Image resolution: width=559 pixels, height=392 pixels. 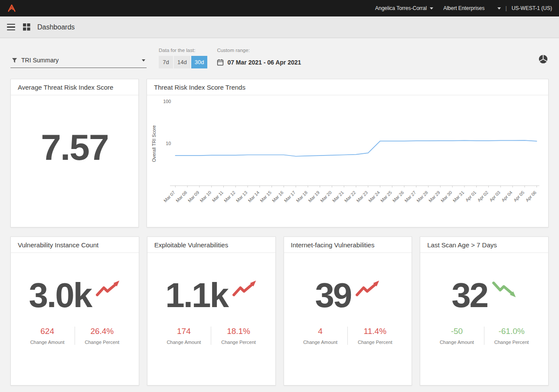 What do you see at coordinates (259, 62) in the screenshot?
I see `custom-range-picker: 07 Mar 2021 - 06 Apr 2021` at bounding box center [259, 62].